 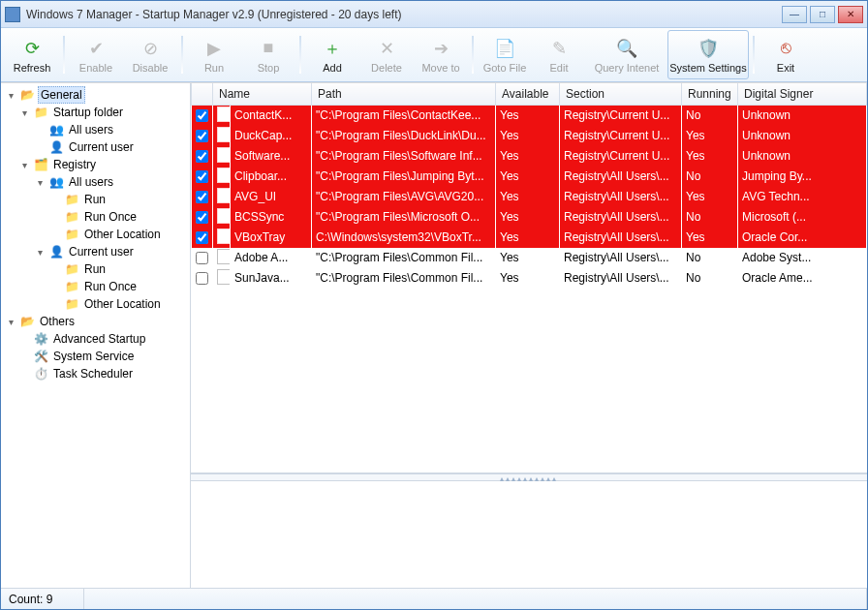 I want to click on table-row: Adobe A..."C:\Program Files\Common Fil..…, so click(x=529, y=258).